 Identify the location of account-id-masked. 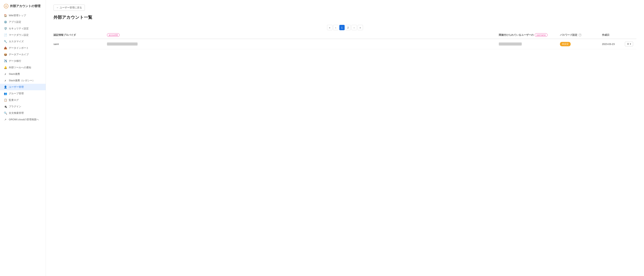
(122, 44).